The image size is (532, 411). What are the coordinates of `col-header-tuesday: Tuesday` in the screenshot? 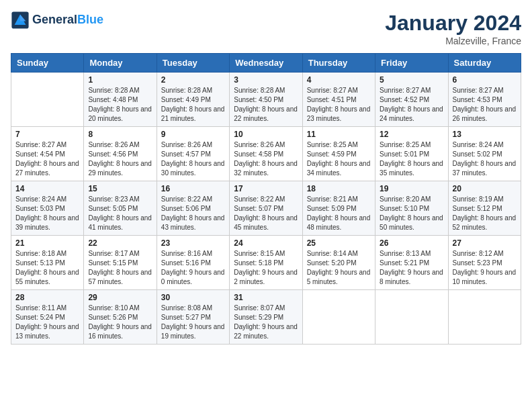 It's located at (193, 63).